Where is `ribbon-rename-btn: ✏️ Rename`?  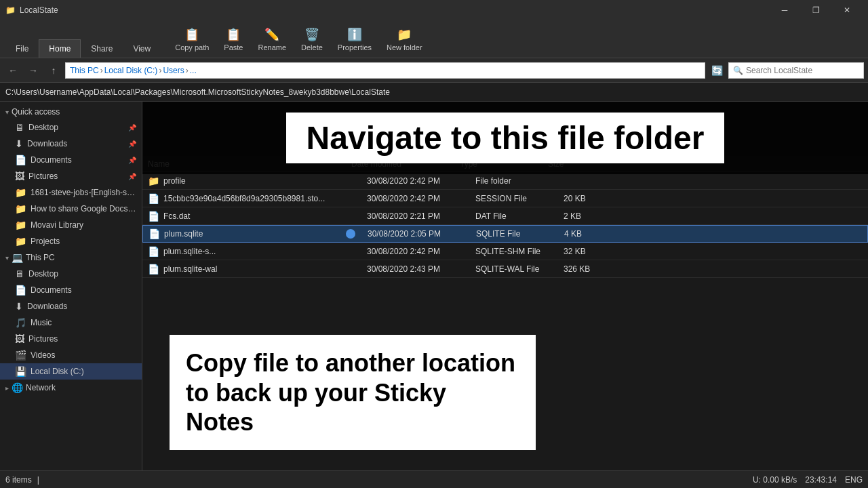
ribbon-rename-btn: ✏️ Rename is located at coordinates (272, 39).